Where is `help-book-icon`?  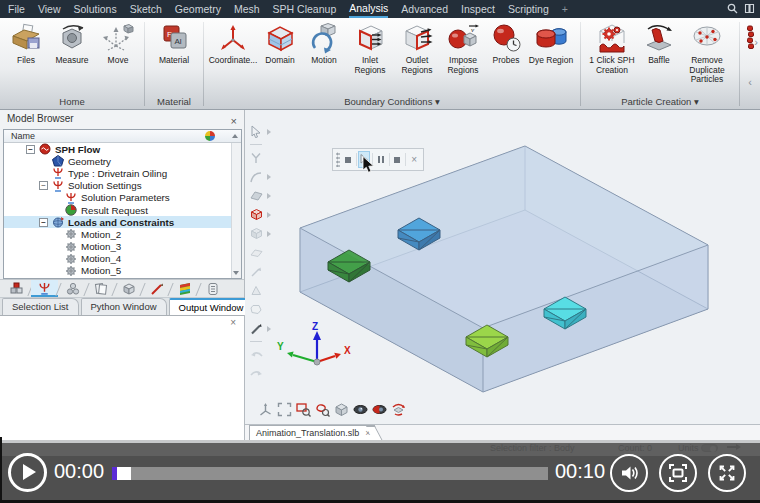
help-book-icon is located at coordinates (750, 8).